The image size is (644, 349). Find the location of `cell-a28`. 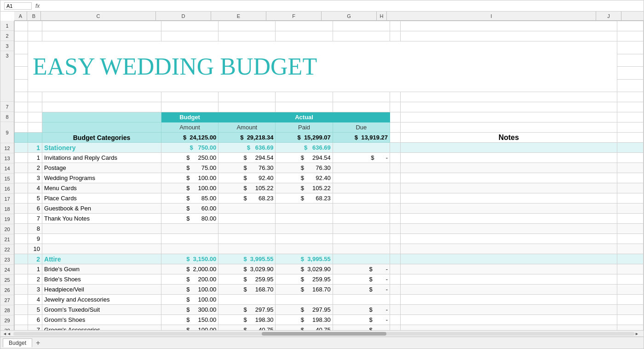

cell-a28 is located at coordinates (21, 310).